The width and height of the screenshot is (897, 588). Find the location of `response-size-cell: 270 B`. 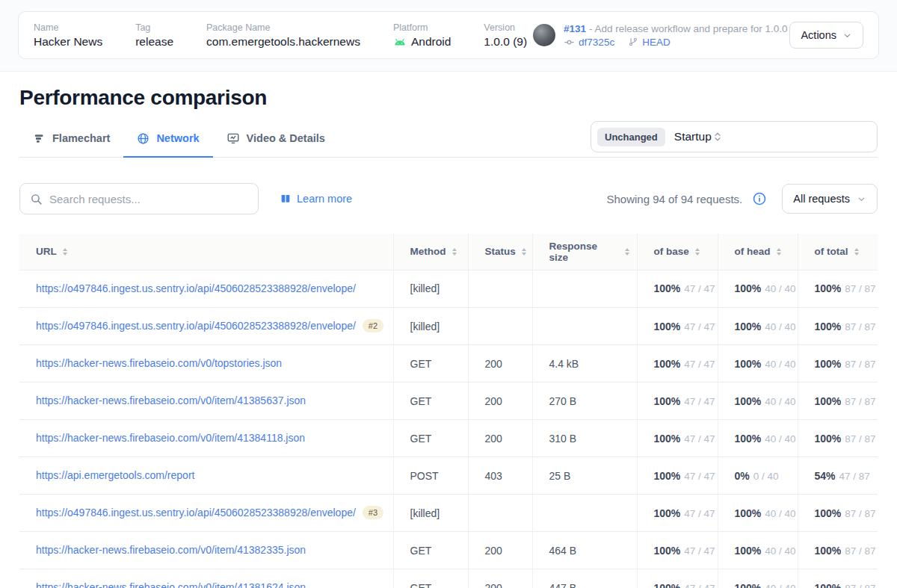

response-size-cell: 270 B is located at coordinates (585, 401).